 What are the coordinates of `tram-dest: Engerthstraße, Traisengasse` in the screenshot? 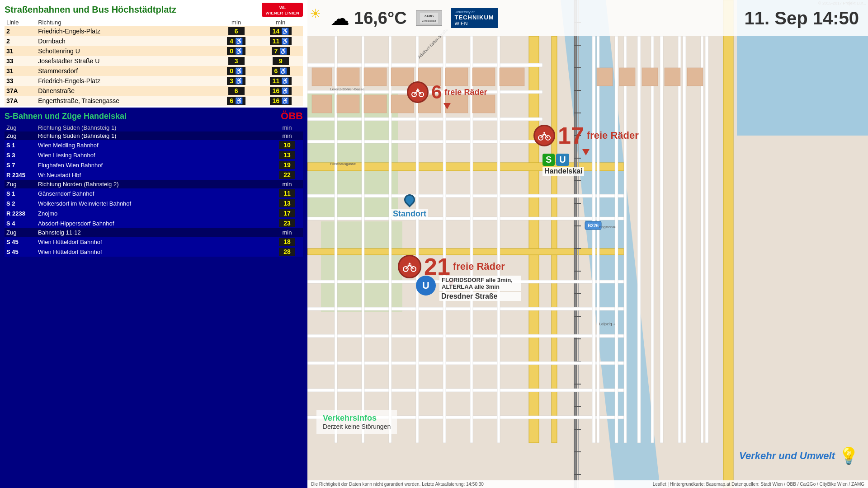 It's located at (125, 101).